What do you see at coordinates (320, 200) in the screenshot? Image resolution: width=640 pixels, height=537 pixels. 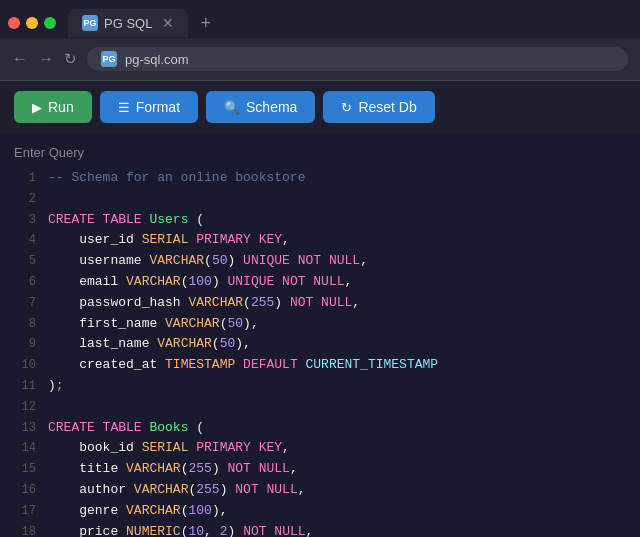 I see `code-line-2: 2` at bounding box center [320, 200].